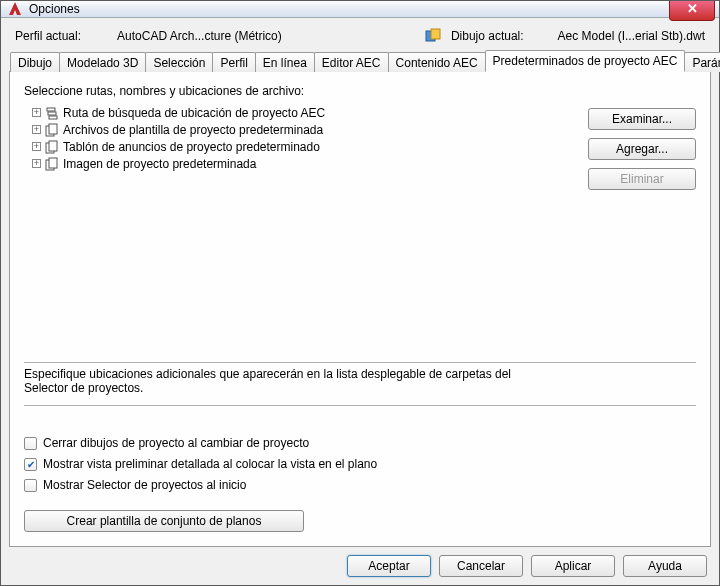 The width and height of the screenshot is (720, 586). What do you see at coordinates (176, 443) in the screenshot?
I see `checkbox-label: Cerrar dibujos de proyecto al cambiar de…` at bounding box center [176, 443].